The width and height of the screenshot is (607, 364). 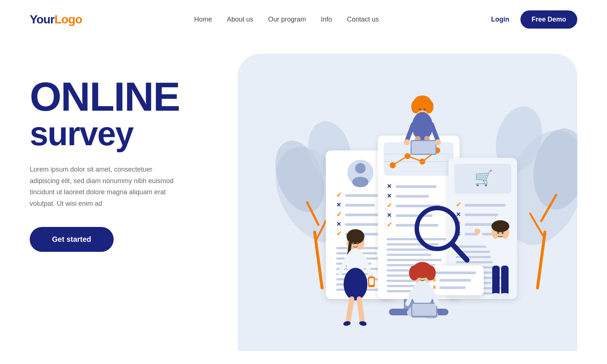 I want to click on nav-about: About us, so click(x=240, y=19).